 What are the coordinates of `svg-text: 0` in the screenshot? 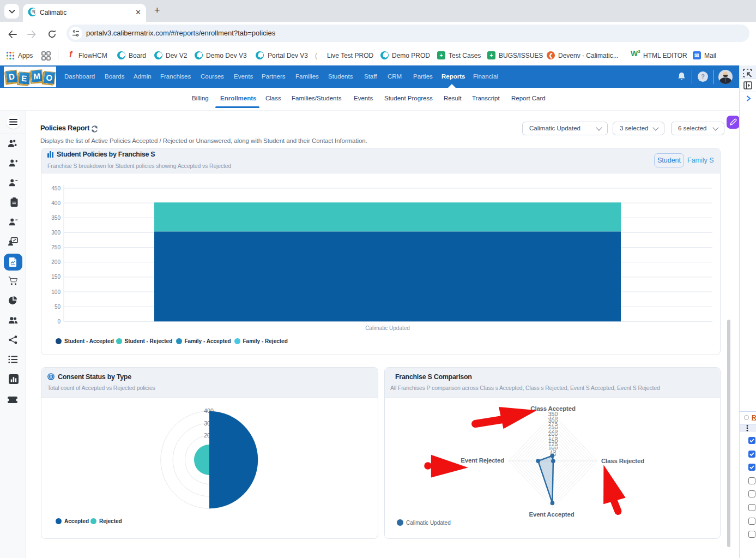 It's located at (59, 322).